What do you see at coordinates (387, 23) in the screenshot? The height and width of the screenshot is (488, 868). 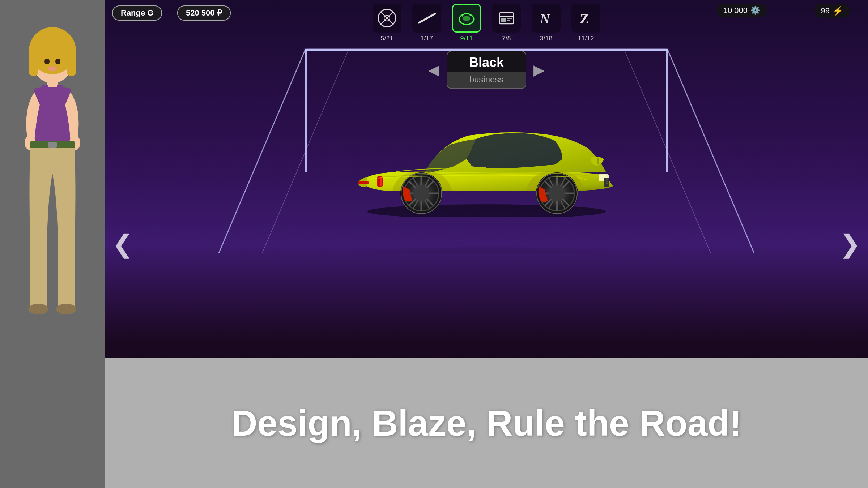 I see `category-wheels: 5/21` at bounding box center [387, 23].